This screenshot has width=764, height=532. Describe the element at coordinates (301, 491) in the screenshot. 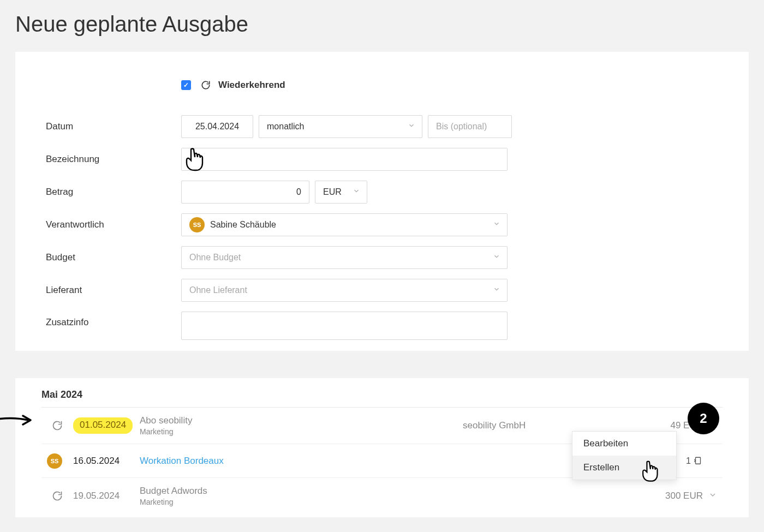

I see `list-title: Budget Adwords` at that location.